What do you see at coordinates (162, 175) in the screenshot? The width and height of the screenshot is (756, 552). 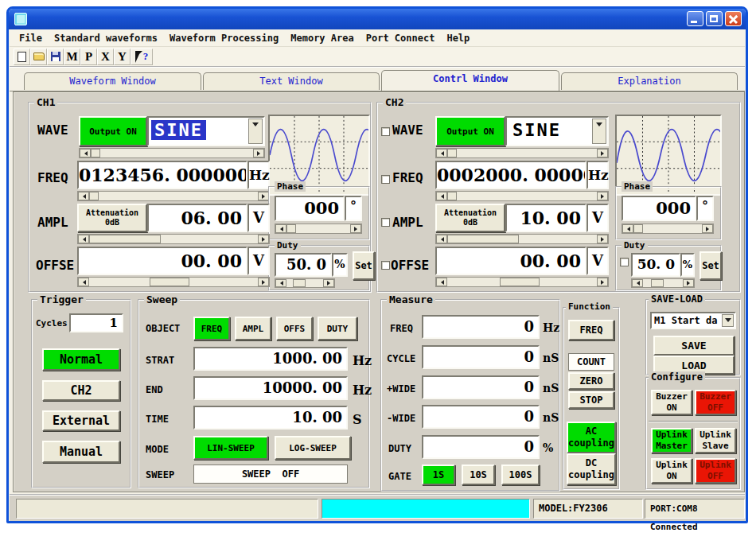 I see `ch1-freq-value: 0123456. 000000` at bounding box center [162, 175].